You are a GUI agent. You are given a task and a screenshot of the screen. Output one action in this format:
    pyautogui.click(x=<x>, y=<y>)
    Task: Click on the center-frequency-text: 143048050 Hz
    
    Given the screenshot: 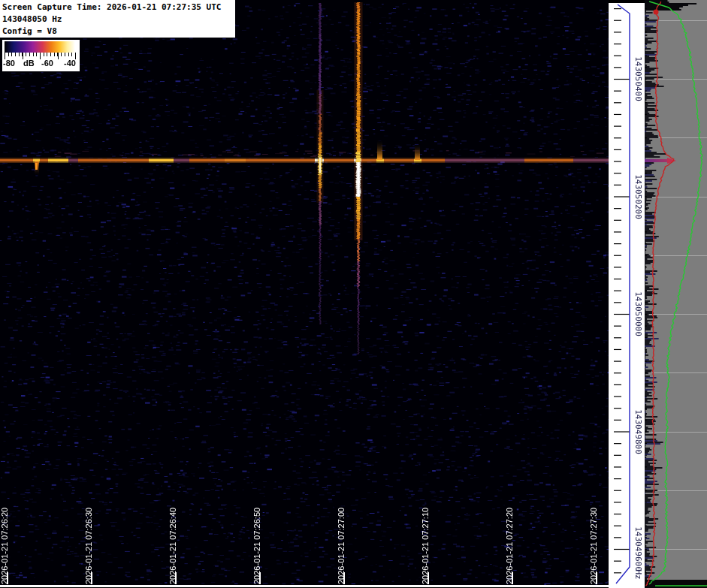 What is the action you would take?
    pyautogui.click(x=119, y=20)
    